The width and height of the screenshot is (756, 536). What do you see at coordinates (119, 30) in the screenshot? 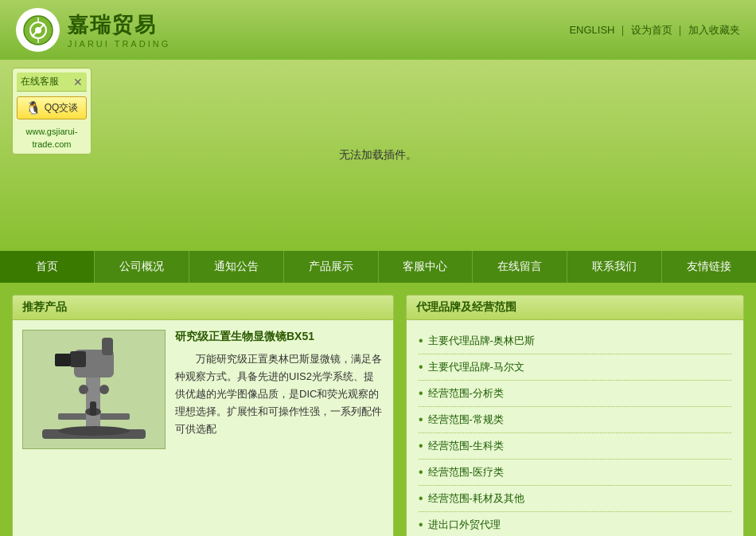
I see `logo-text: 嘉瑞贸易 JIARUI TRADING` at bounding box center [119, 30].